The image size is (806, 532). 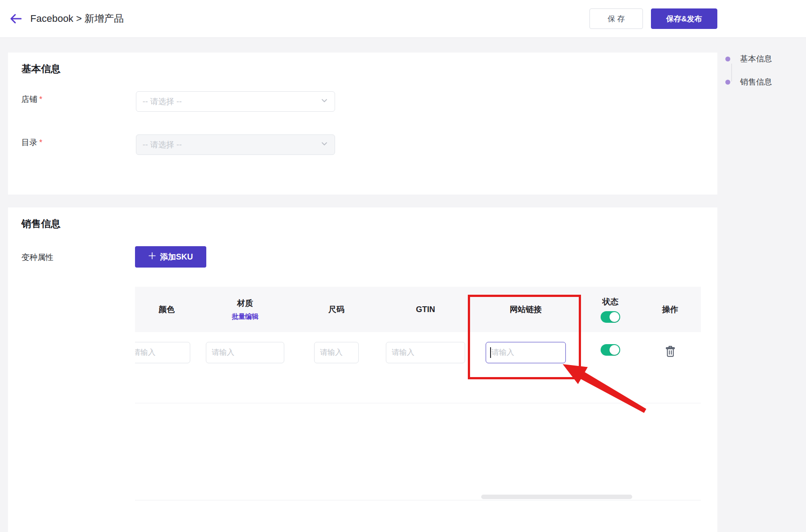 I want to click on text-caret, so click(x=491, y=353).